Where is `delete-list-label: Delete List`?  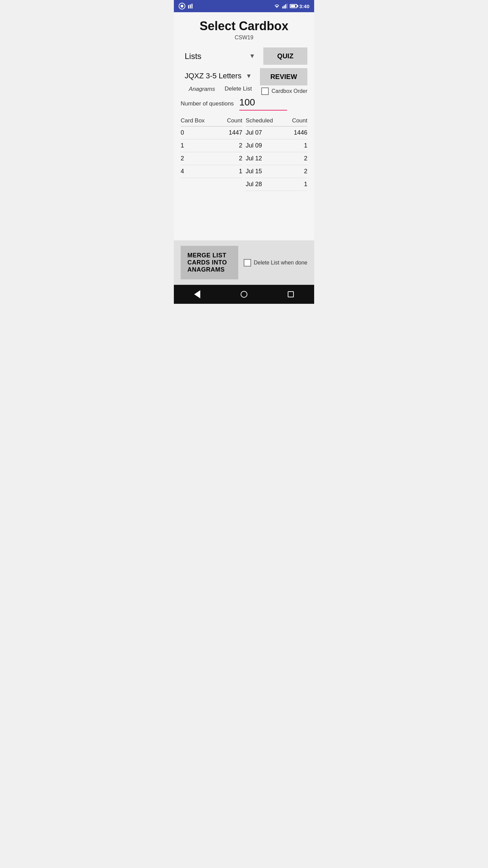 delete-list-label: Delete List is located at coordinates (238, 89).